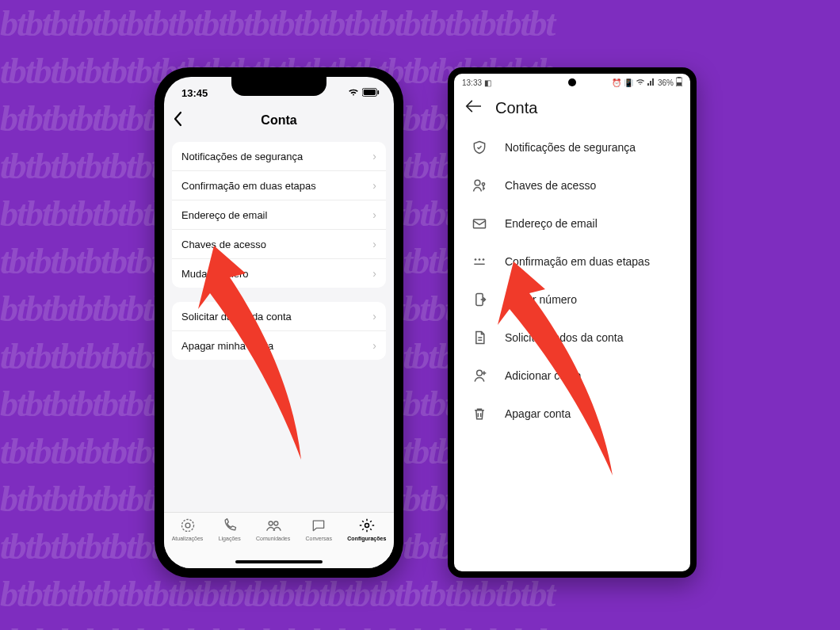 The image size is (840, 630). I want to click on pin-dots-icon, so click(479, 262).